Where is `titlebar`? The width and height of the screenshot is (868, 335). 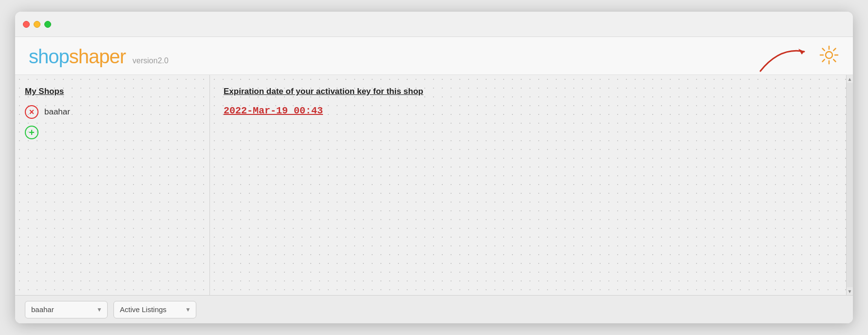
titlebar is located at coordinates (434, 24).